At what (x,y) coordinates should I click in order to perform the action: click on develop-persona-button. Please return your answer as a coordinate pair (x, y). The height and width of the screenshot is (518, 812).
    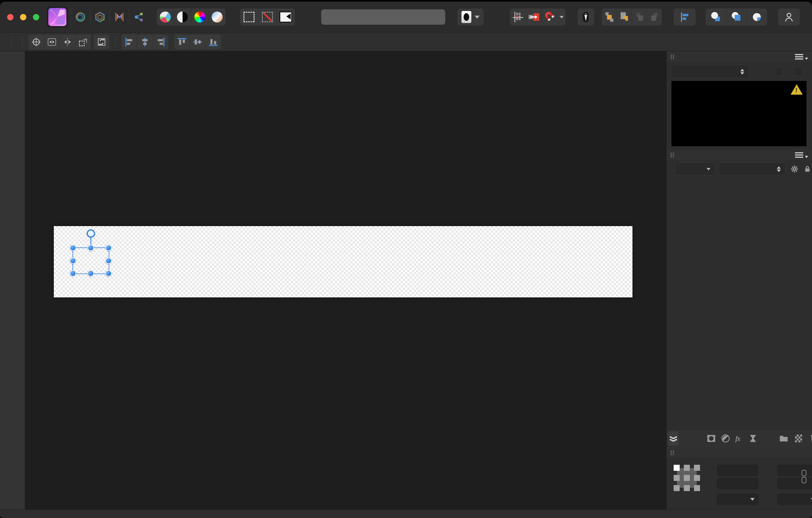
    Looking at the image, I should click on (200, 17).